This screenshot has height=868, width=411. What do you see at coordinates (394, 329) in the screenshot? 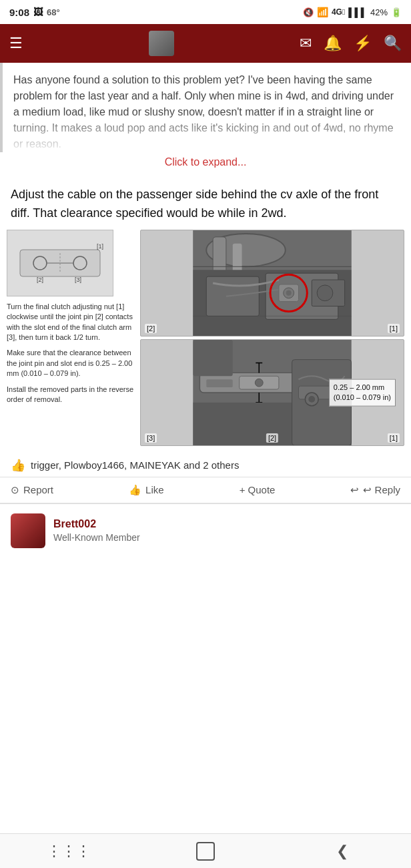
I see `top-label-1: [1]` at bounding box center [394, 329].